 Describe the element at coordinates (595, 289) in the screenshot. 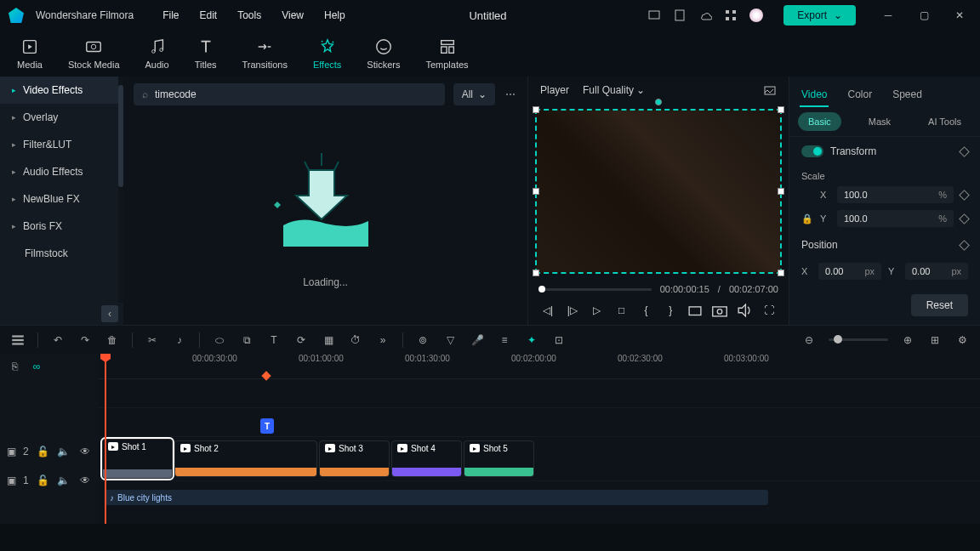

I see `playback-slider` at that location.